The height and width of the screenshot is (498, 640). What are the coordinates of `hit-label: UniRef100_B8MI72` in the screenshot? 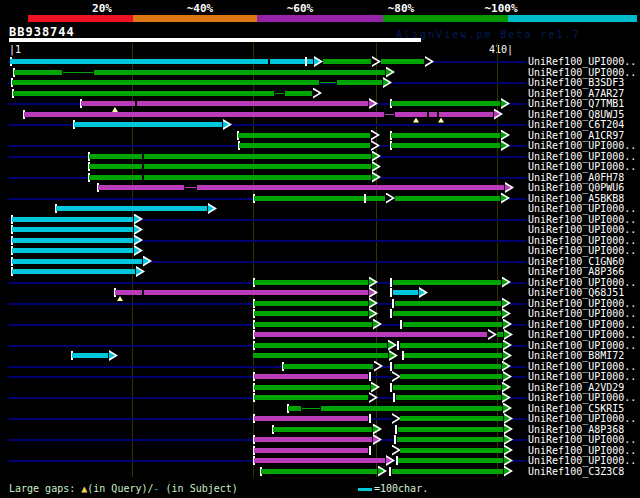 It's located at (576, 356).